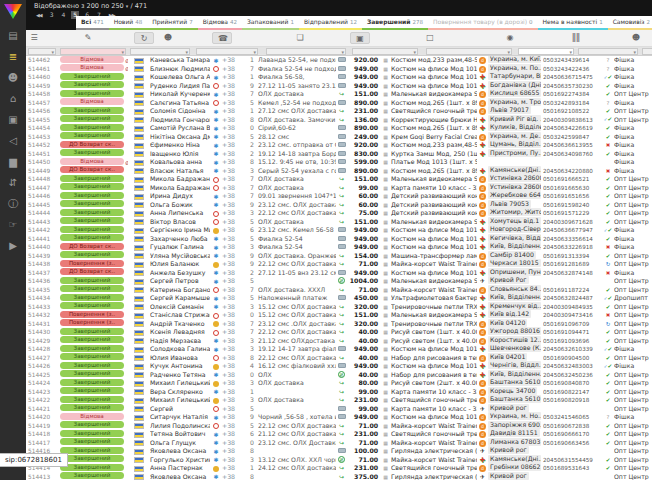 The width and height of the screenshot is (652, 480). I want to click on payment-column-icon: ▣, so click(360, 38).